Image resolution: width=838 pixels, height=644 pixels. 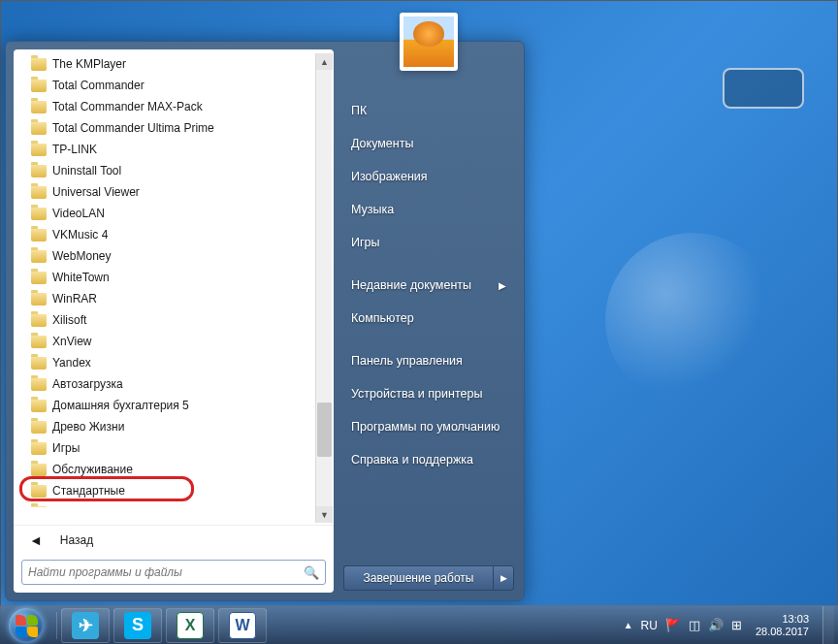 I want to click on program-folder-item: Total Commander, so click(x=175, y=85).